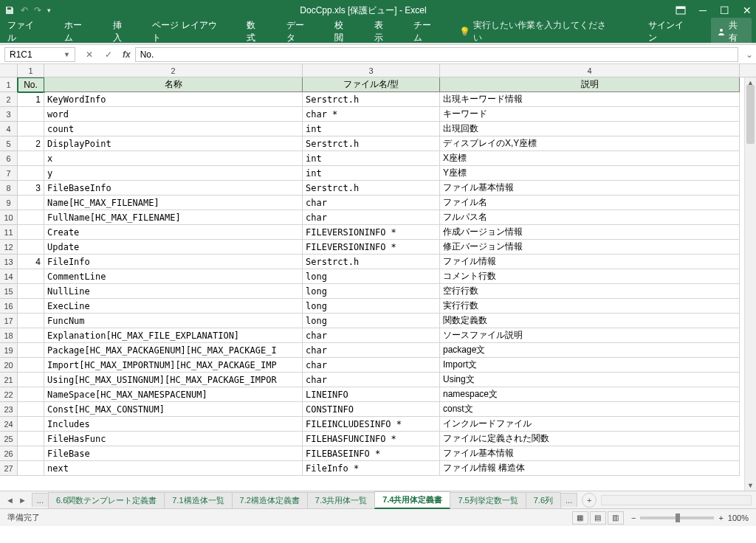 The height and width of the screenshot is (543, 756). I want to click on tab-review: 校閲, so click(343, 32).